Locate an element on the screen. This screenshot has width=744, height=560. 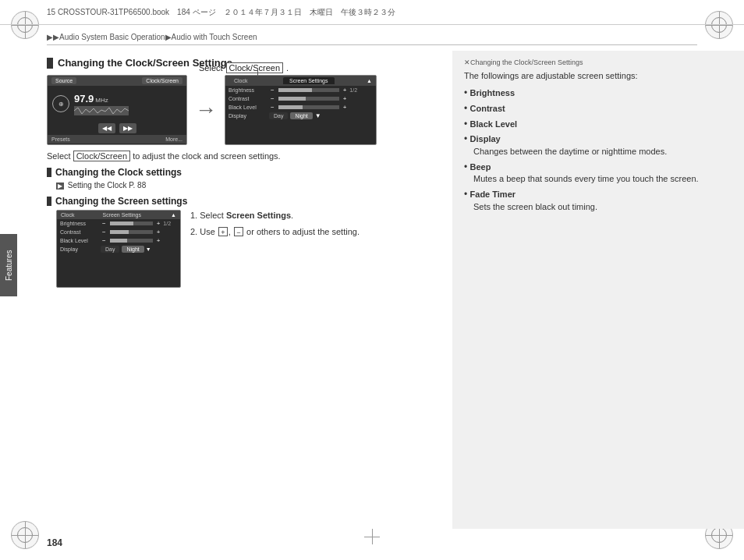
screen-subsection-heading: Changing the Screen settings is located at coordinates (246, 201).